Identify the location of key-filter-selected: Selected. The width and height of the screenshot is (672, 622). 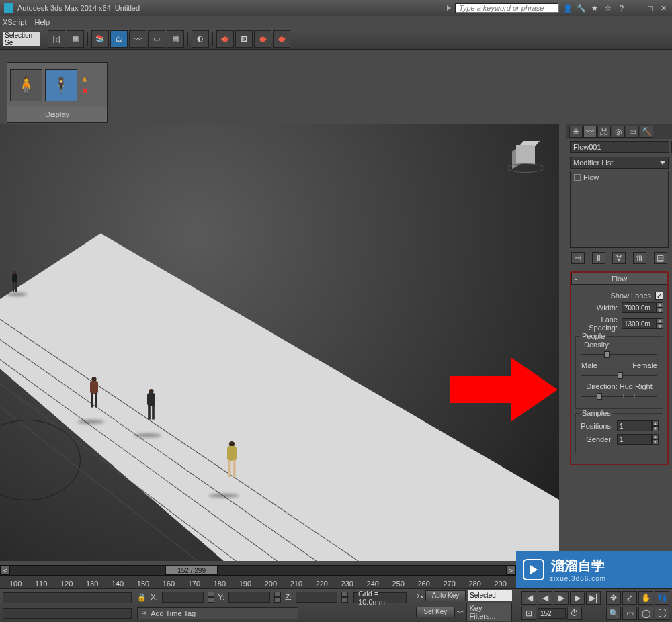
(490, 596).